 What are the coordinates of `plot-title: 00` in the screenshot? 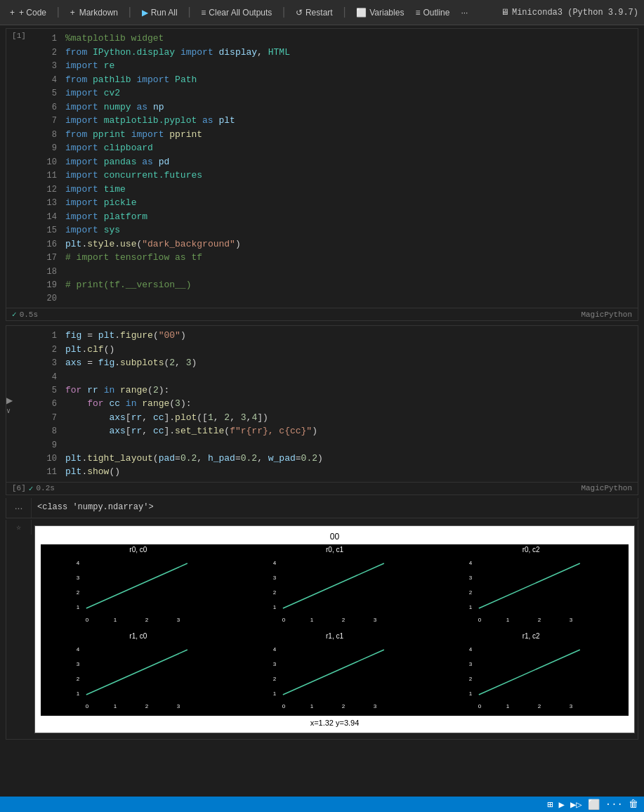 It's located at (334, 537).